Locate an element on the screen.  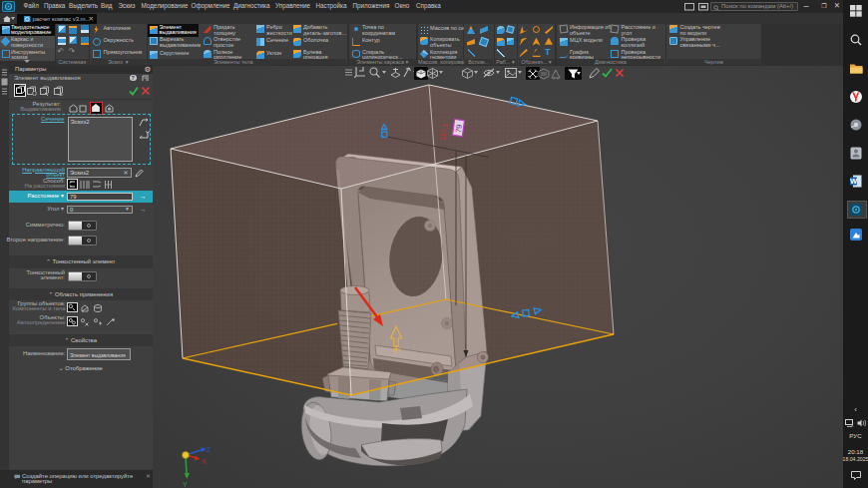
svg-text: Y is located at coordinates (186, 485).